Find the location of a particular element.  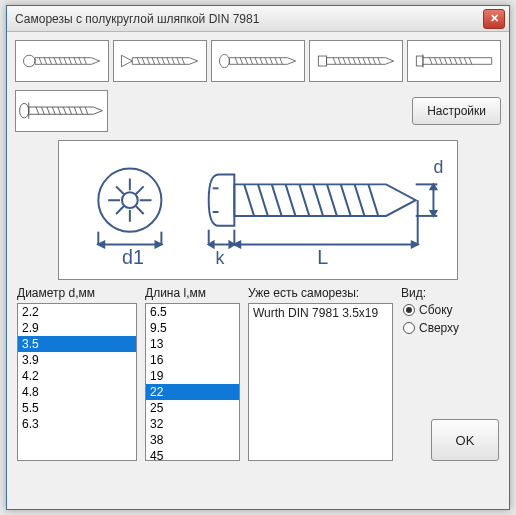

length-option: 45 is located at coordinates (192, 454).